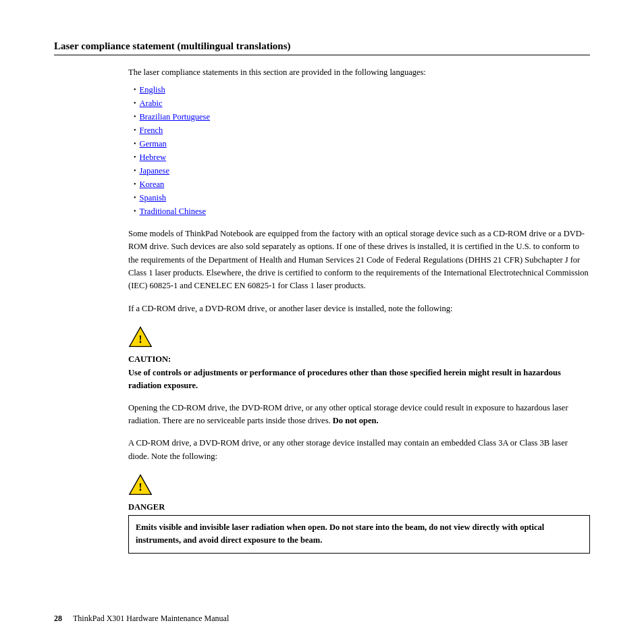 This screenshot has height=644, width=644. Describe the element at coordinates (140, 337) in the screenshot. I see `warning-icon: !` at that location.